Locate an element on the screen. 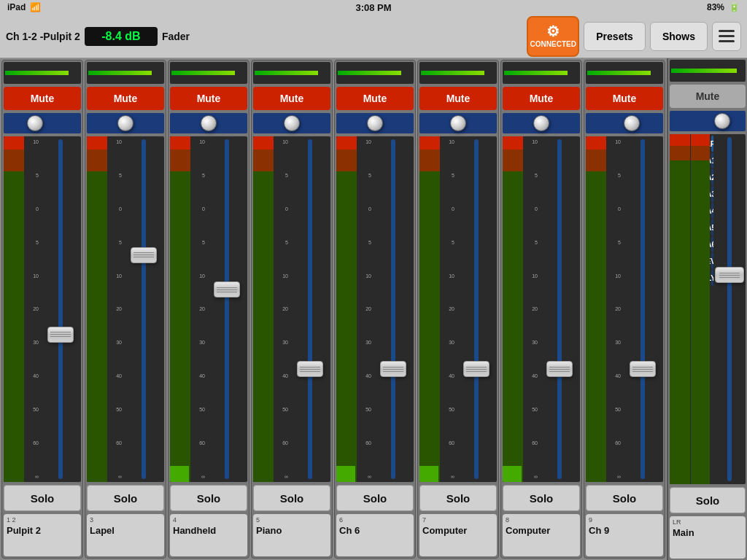 The height and width of the screenshot is (560, 747). fader-scale-1: 10 5 0 5 10 20 30 40 50 60 ∞ is located at coordinates (115, 309).